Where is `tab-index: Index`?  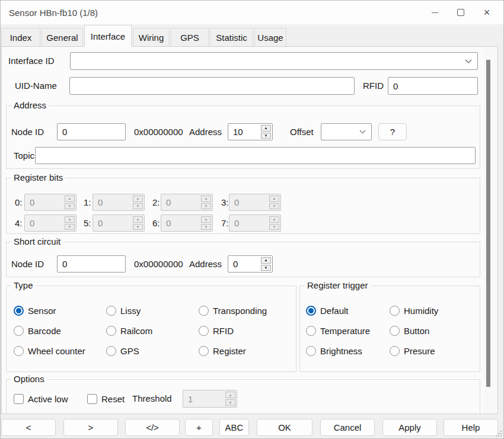
tab-index: Index is located at coordinates (21, 37).